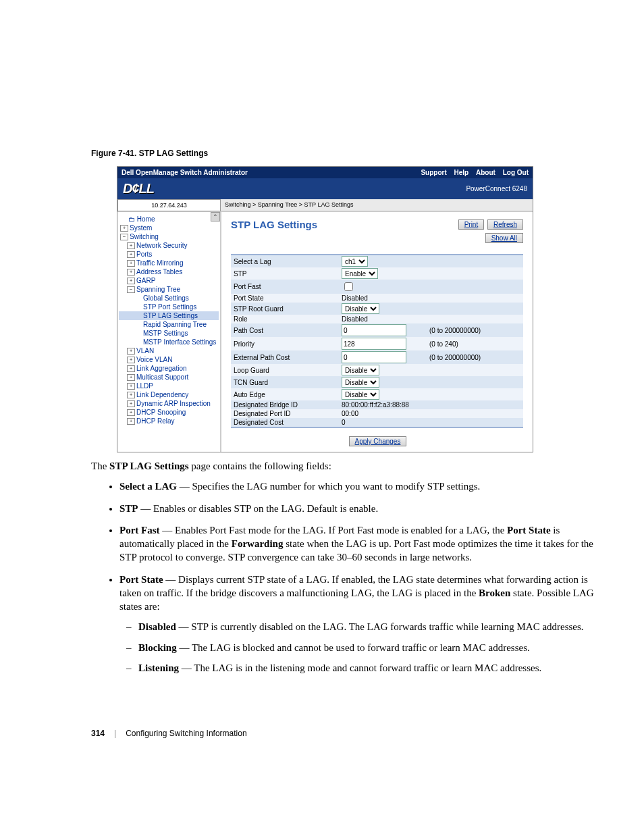 This screenshot has height=834, width=644. Describe the element at coordinates (362, 647) in the screenshot. I see `sub-list: Disabled — STP is currently disabled on …` at that location.